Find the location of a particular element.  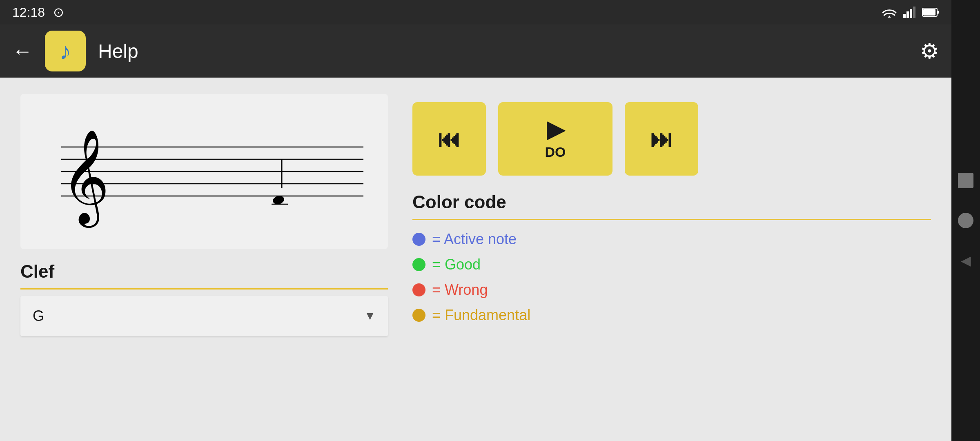

playback-controls: ⏮ ▶ DO ⏭ is located at coordinates (672, 135).